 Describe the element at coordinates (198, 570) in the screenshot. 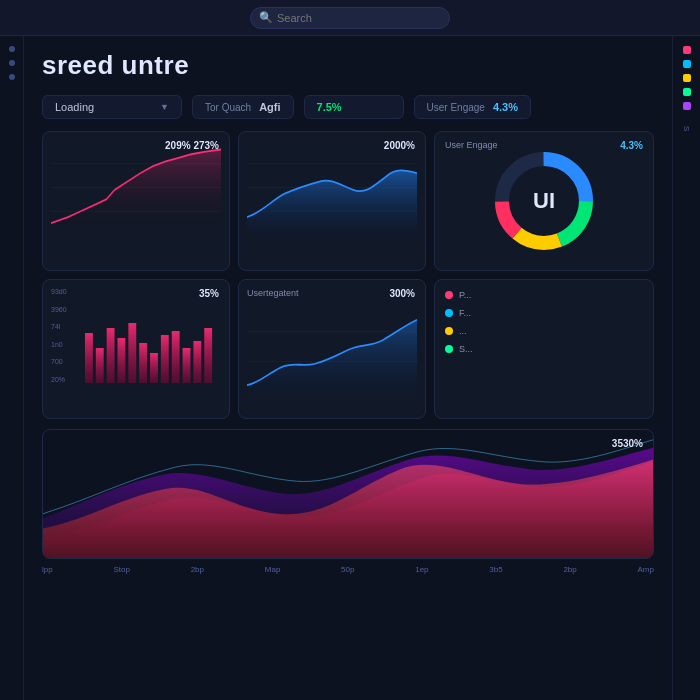

I see `x-label-2: 2bp` at that location.